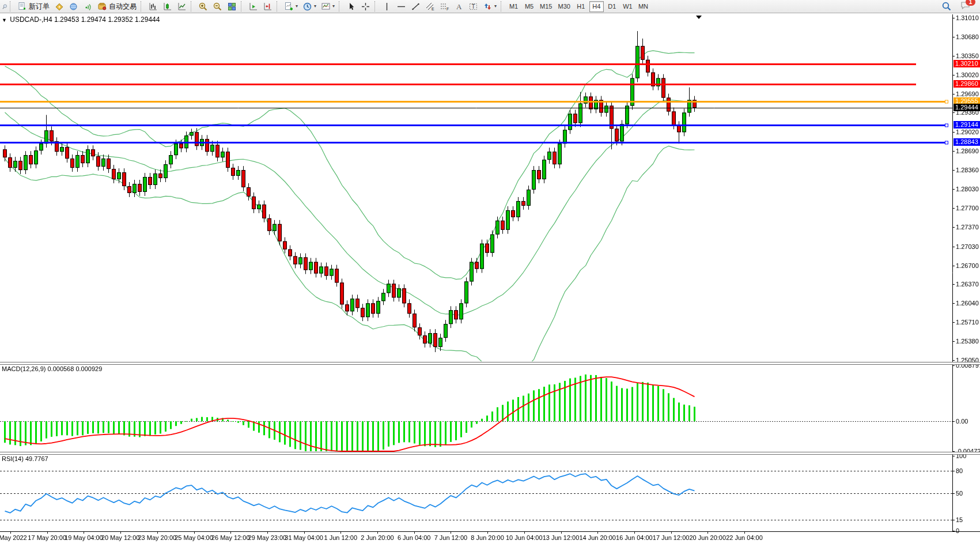  What do you see at coordinates (968, 247) in the screenshot?
I see `price-tick-label: 1.27030` at bounding box center [968, 247].